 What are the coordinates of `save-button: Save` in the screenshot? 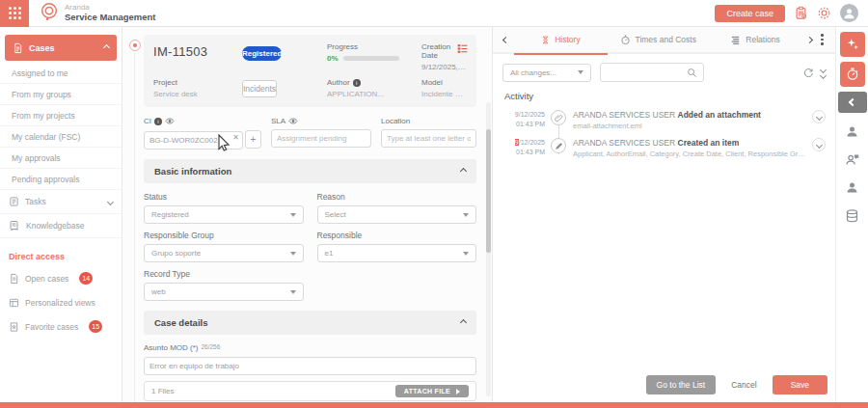 It's located at (800, 385).